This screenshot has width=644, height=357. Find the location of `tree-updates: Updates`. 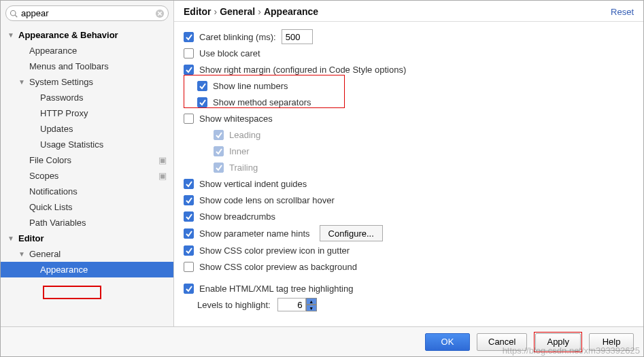

tree-updates: Updates is located at coordinates (87, 129).